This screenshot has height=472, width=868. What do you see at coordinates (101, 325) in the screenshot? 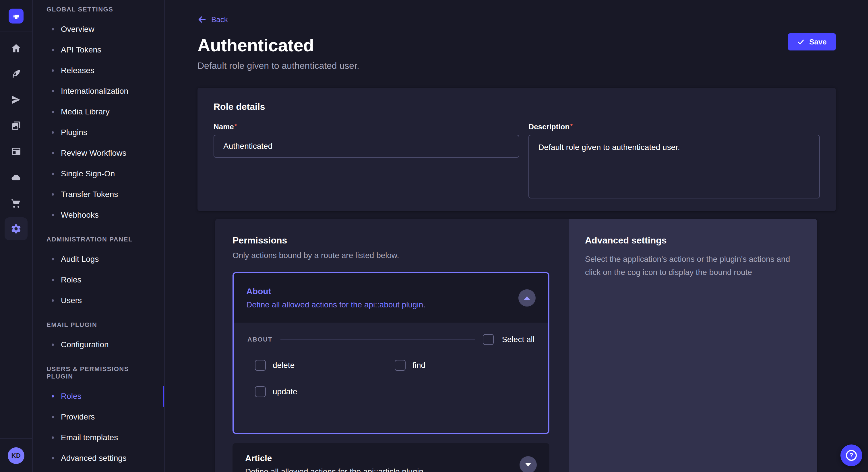
I see `nav-section-title: EMAIL PLUGIN` at bounding box center [101, 325].